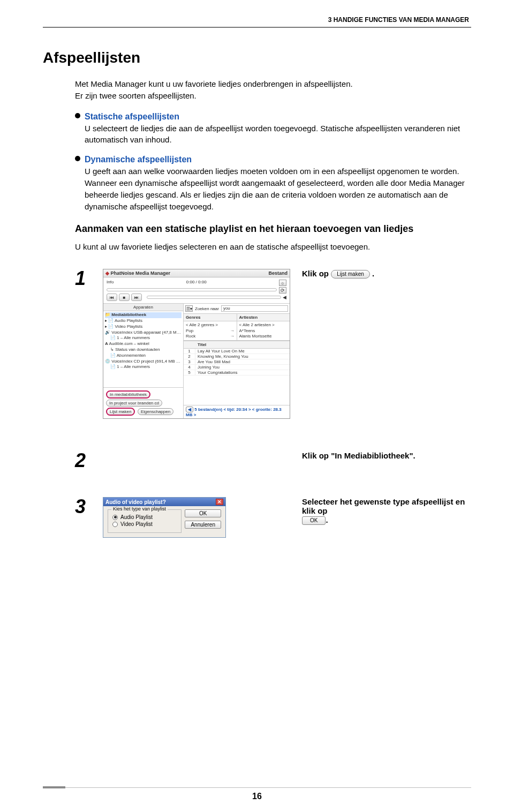  I want to click on radio-audio: Audio Playlist, so click(145, 517).